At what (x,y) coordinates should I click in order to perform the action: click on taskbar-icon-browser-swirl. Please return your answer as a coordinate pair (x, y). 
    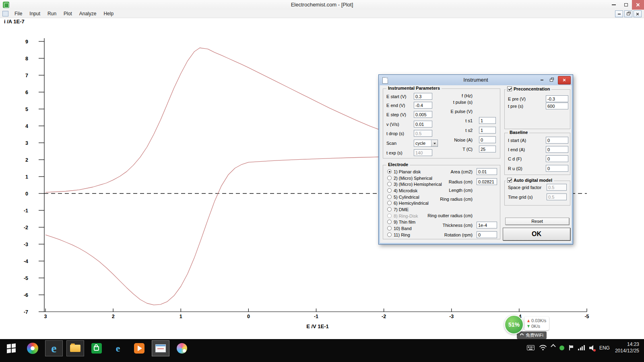
    Looking at the image, I should click on (33, 348).